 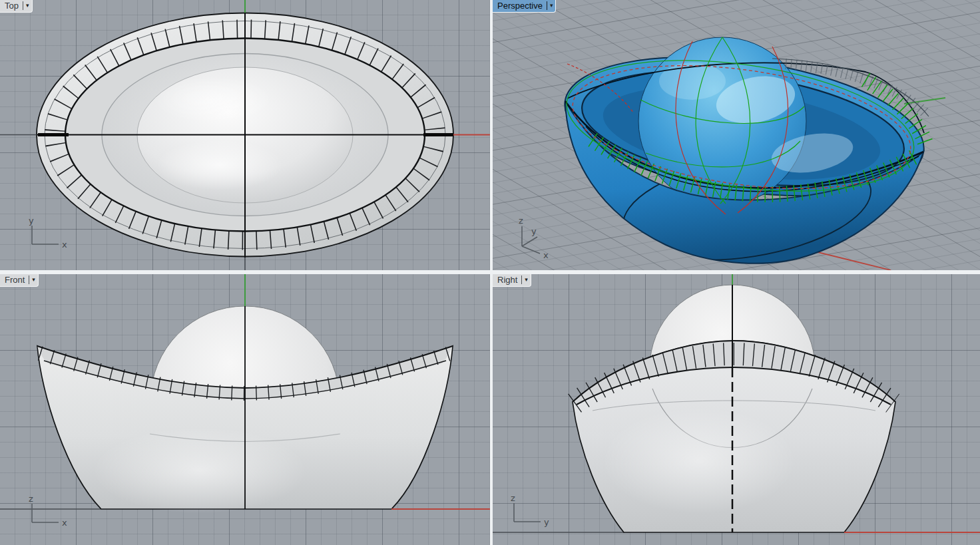 What do you see at coordinates (48, 233) in the screenshot?
I see `top-view-axis-indicator: y x` at bounding box center [48, 233].